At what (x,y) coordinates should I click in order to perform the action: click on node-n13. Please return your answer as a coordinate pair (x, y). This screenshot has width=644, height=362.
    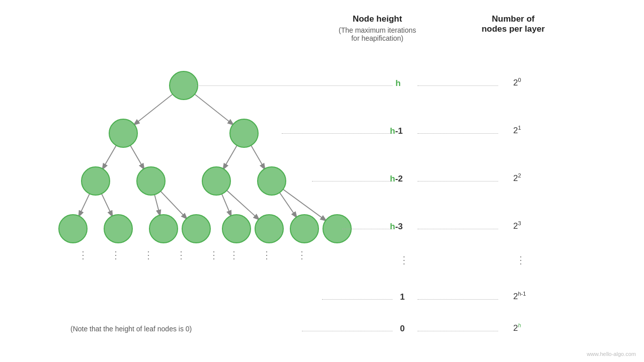
    Looking at the image, I should click on (304, 229).